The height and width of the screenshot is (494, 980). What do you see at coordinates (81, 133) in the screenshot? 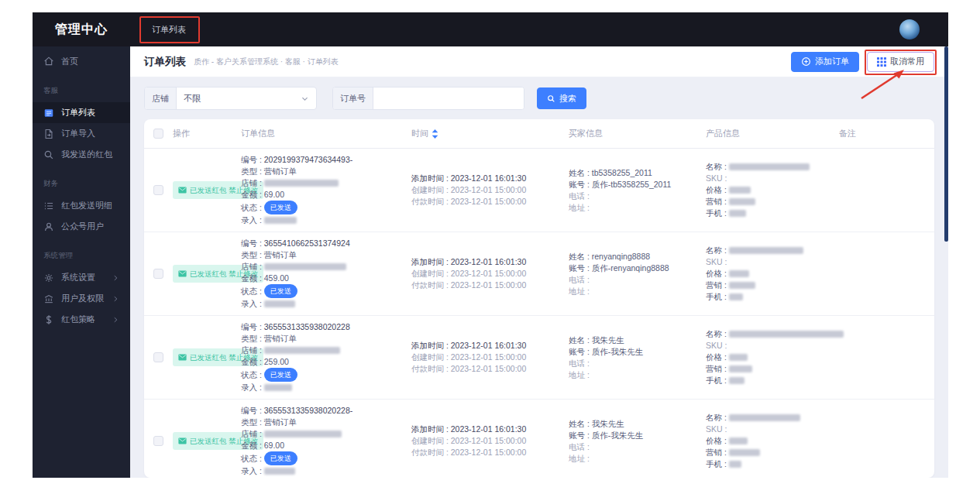
I see `sidebar-item: 订单导入` at bounding box center [81, 133].